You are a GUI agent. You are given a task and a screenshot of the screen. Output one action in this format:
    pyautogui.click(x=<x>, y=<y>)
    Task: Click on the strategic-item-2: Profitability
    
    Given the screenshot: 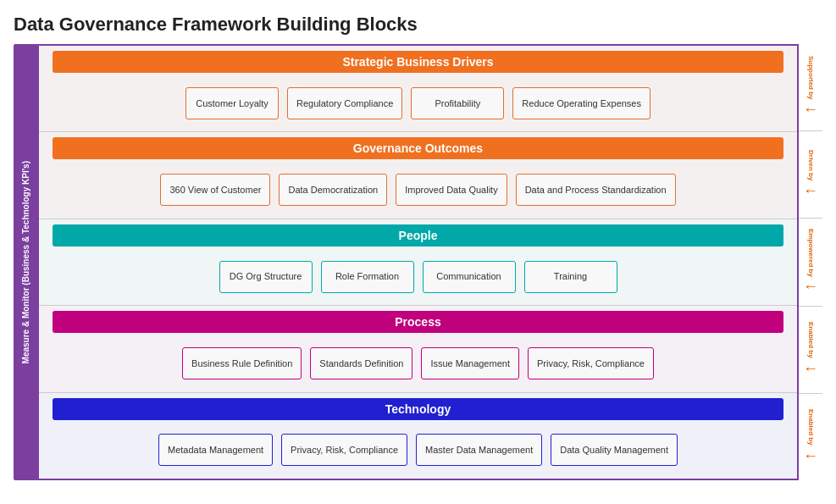 What is the action you would take?
    pyautogui.click(x=457, y=103)
    